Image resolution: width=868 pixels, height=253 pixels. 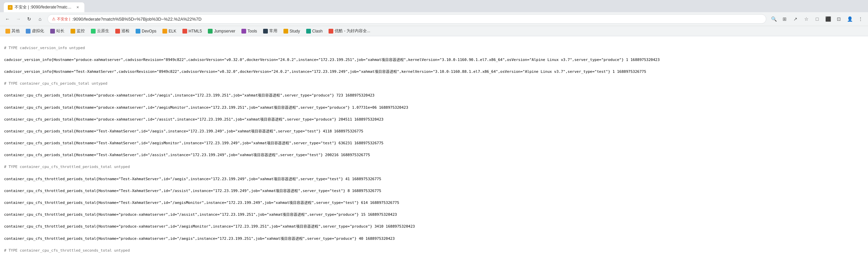 I want to click on bookmark-elk: ELK, so click(x=170, y=31).